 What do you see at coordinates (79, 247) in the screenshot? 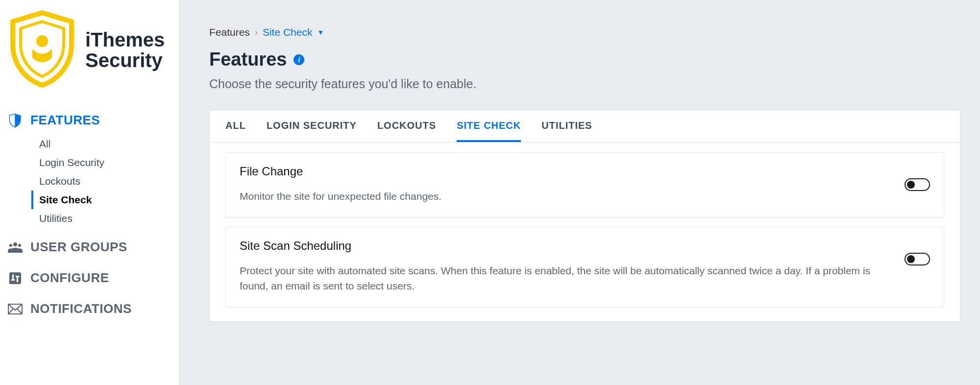
I see `nav-user-groups-label: USER GROUPS` at bounding box center [79, 247].